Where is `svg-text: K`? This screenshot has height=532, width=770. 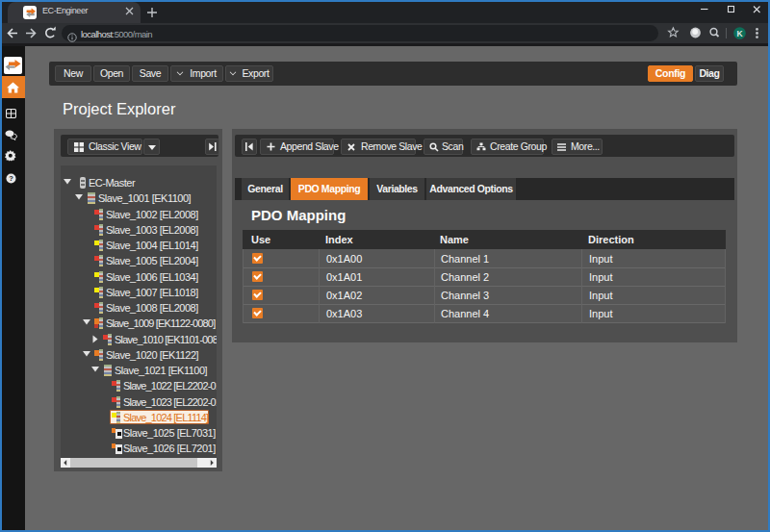
svg-text: K is located at coordinates (739, 34).